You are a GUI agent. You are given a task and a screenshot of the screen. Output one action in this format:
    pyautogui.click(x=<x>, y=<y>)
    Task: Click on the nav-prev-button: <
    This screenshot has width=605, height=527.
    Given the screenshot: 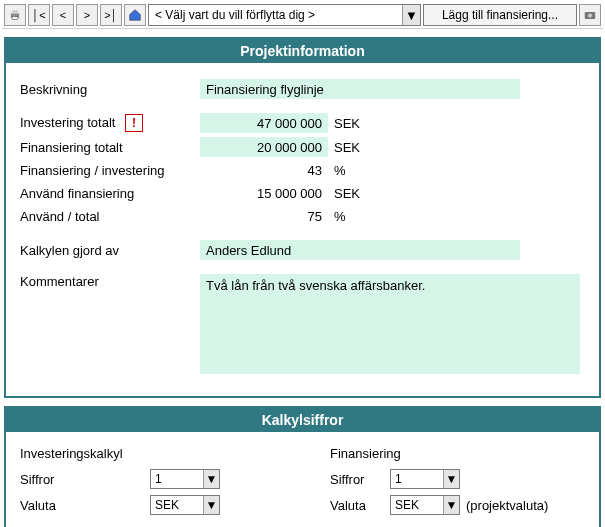 What is the action you would take?
    pyautogui.click(x=63, y=15)
    